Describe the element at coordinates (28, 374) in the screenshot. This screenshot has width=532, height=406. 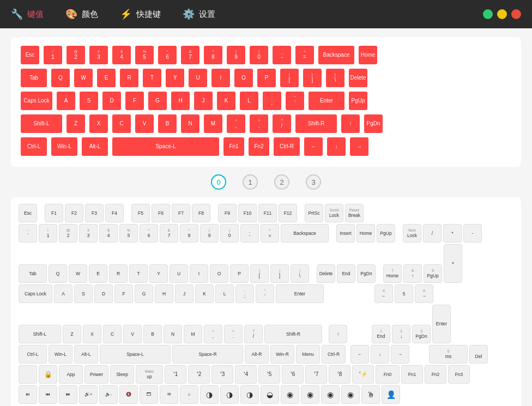
I see `fk-sp1` at that location.